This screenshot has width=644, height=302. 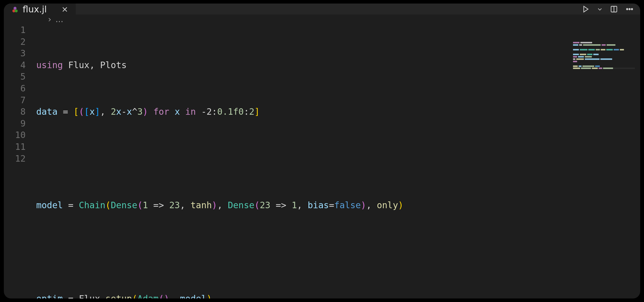 What do you see at coordinates (49, 19) in the screenshot?
I see `chevron-right-icon: ›` at bounding box center [49, 19].